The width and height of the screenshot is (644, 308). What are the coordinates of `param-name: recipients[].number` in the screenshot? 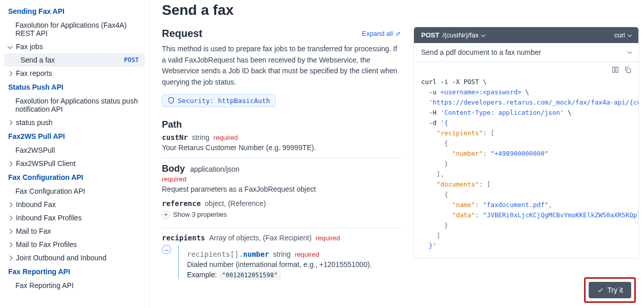 It's located at (228, 254).